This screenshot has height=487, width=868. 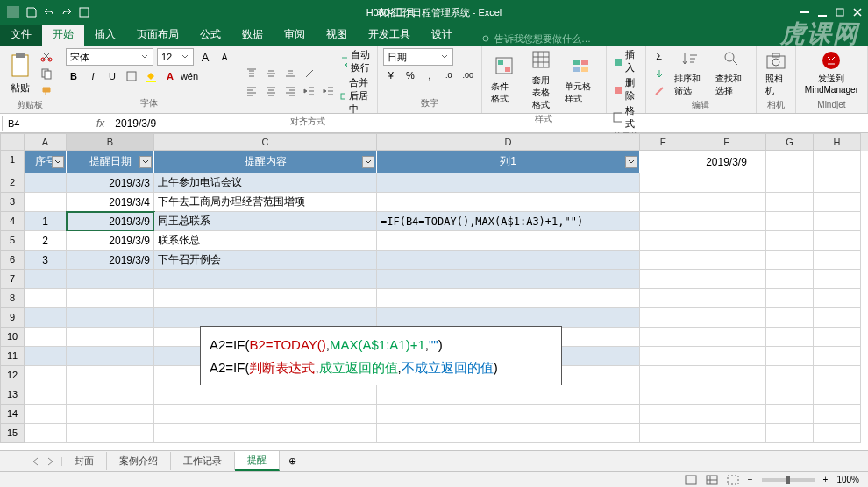 What do you see at coordinates (158, 35) in the screenshot?
I see `tab-layout: 页面布局` at bounding box center [158, 35].